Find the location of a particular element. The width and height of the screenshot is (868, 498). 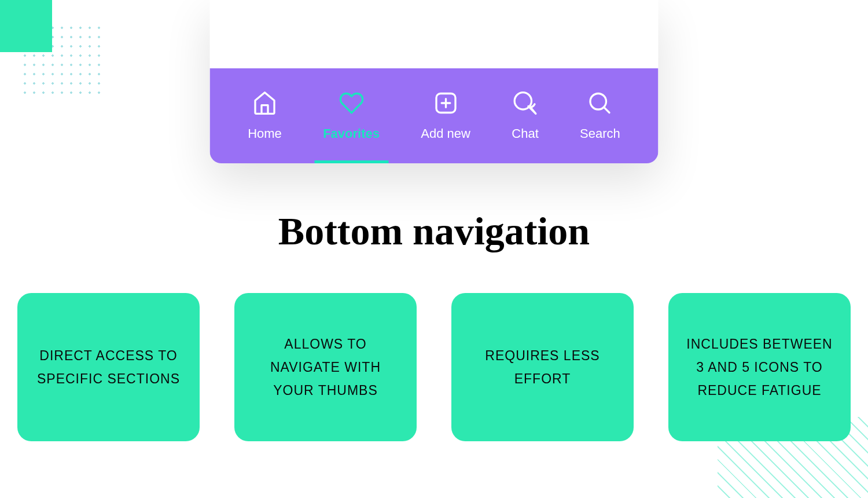

nav-label-home: Home is located at coordinates (265, 134).